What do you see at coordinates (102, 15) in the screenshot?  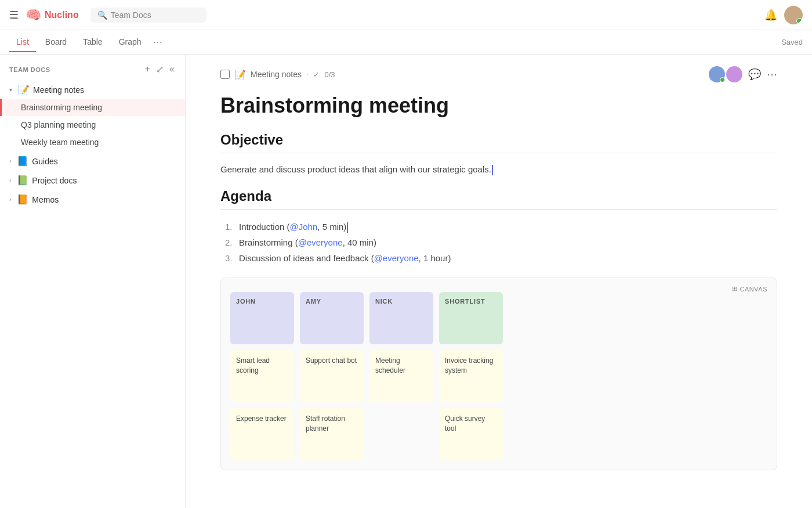 I see `search-icon: 🔍` at bounding box center [102, 15].